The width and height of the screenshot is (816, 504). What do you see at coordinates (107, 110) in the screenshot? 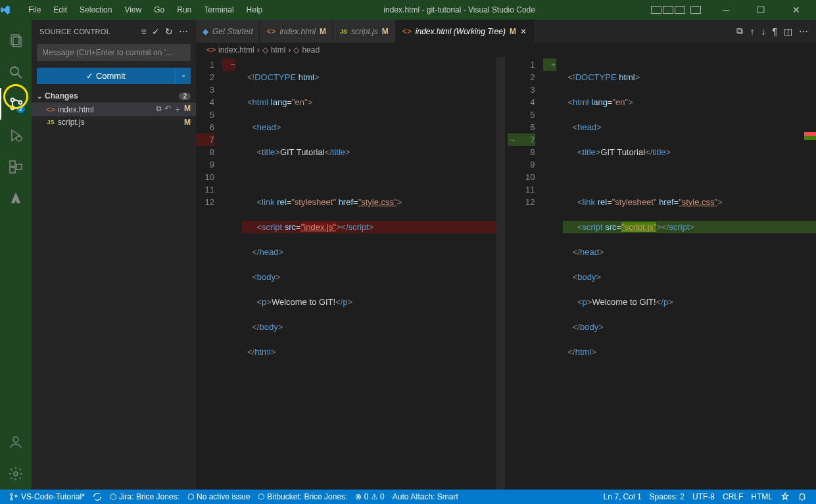
I see `file-name: index.html` at bounding box center [107, 110].